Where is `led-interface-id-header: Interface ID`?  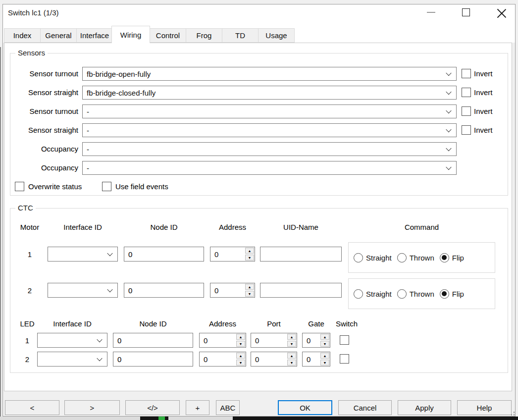
led-interface-id-header: Interface ID is located at coordinates (72, 324).